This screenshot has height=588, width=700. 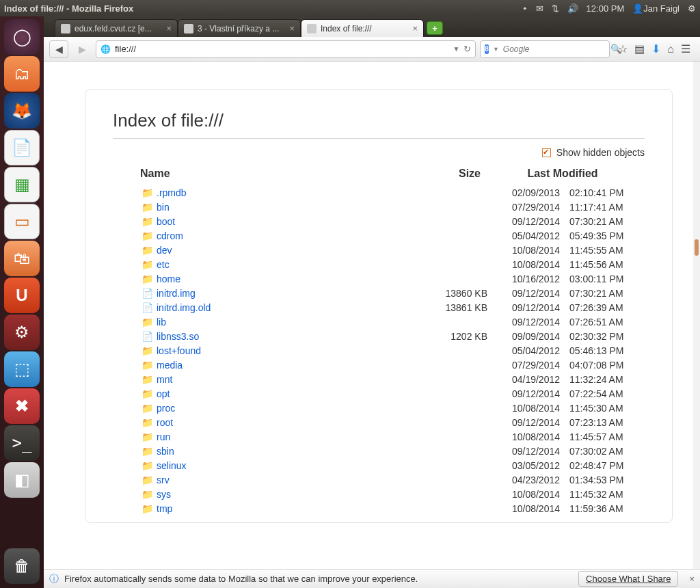 I want to click on settings-icon: ⚙, so click(x=22, y=332).